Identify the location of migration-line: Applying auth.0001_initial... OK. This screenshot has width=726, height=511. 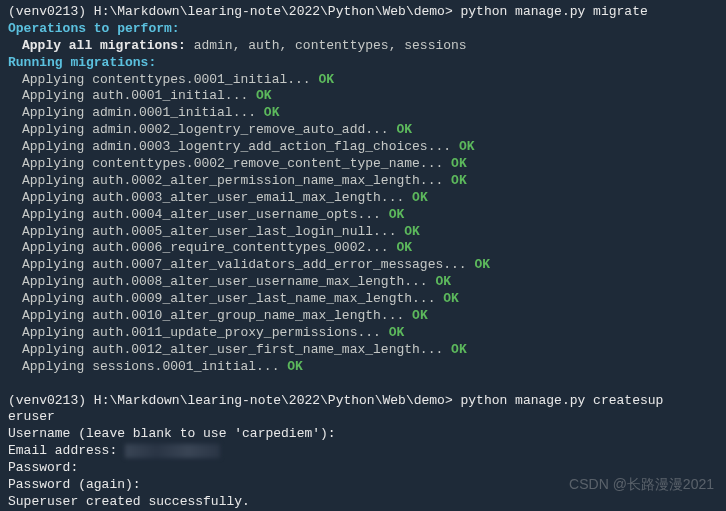
(363, 96).